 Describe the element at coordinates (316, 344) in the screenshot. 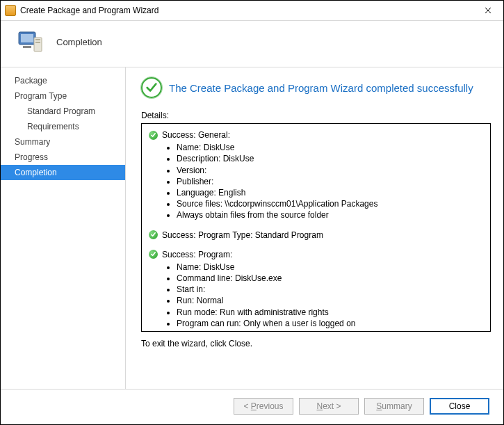

I see `exit-hint: To exit the wizard, click Close.` at that location.